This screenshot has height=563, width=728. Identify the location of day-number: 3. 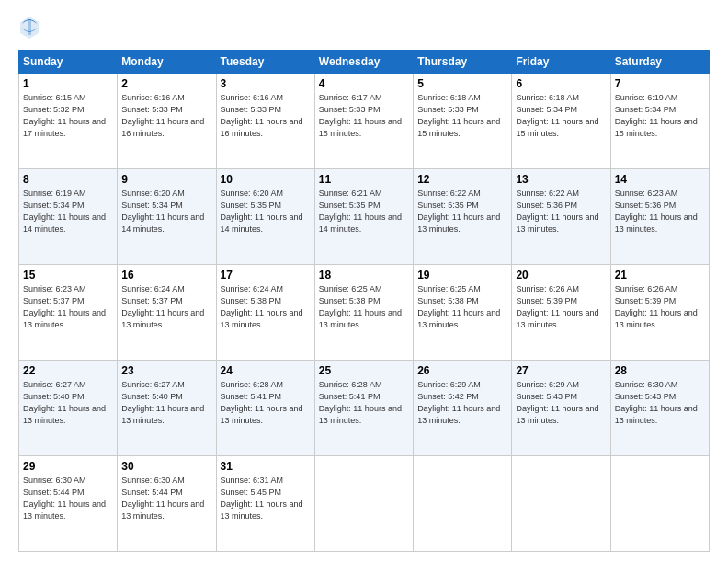
(266, 84).